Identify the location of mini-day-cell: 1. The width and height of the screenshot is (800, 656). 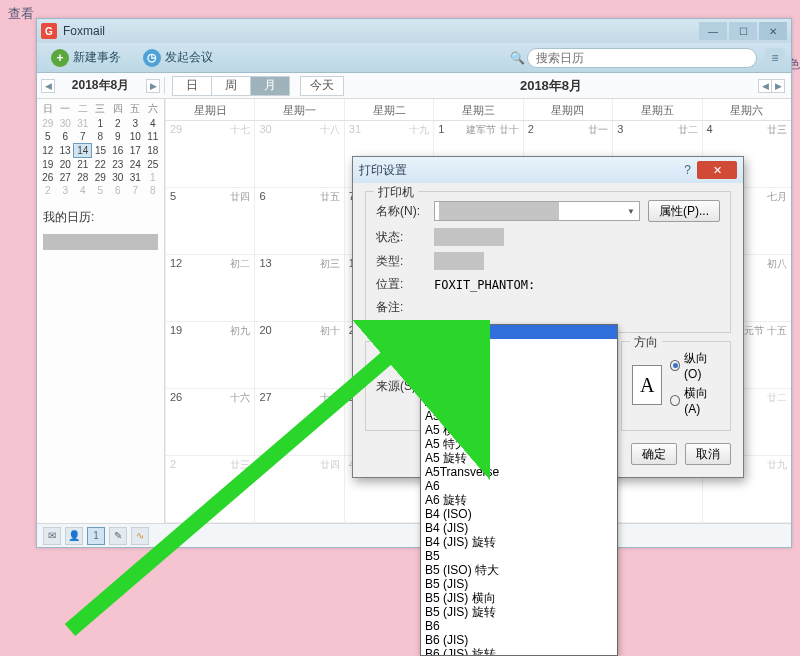
(153, 178).